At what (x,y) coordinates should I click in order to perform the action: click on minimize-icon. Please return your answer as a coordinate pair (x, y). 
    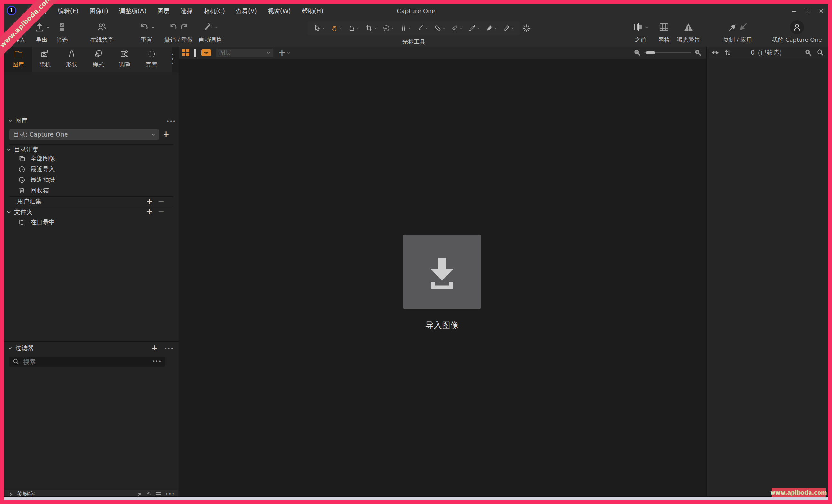
    Looking at the image, I should click on (794, 11).